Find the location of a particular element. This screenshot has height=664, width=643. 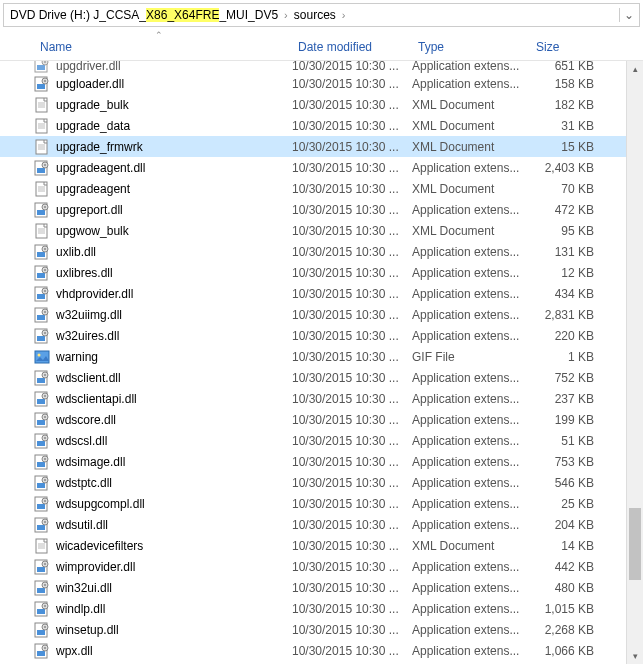

file-row: win32ui.dll10/30/2015 10:30 ...Applicati… is located at coordinates (322, 588).